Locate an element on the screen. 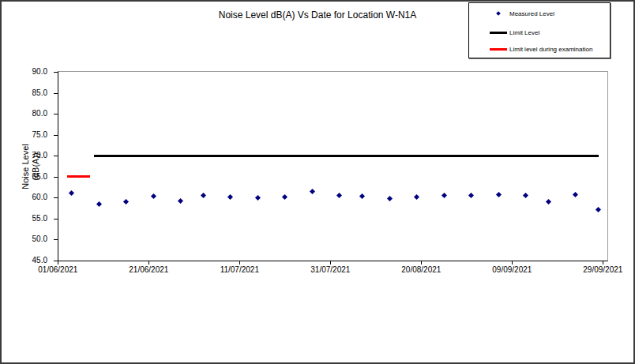 This screenshot has width=635, height=364. diamond-marker-icon is located at coordinates (498, 13).